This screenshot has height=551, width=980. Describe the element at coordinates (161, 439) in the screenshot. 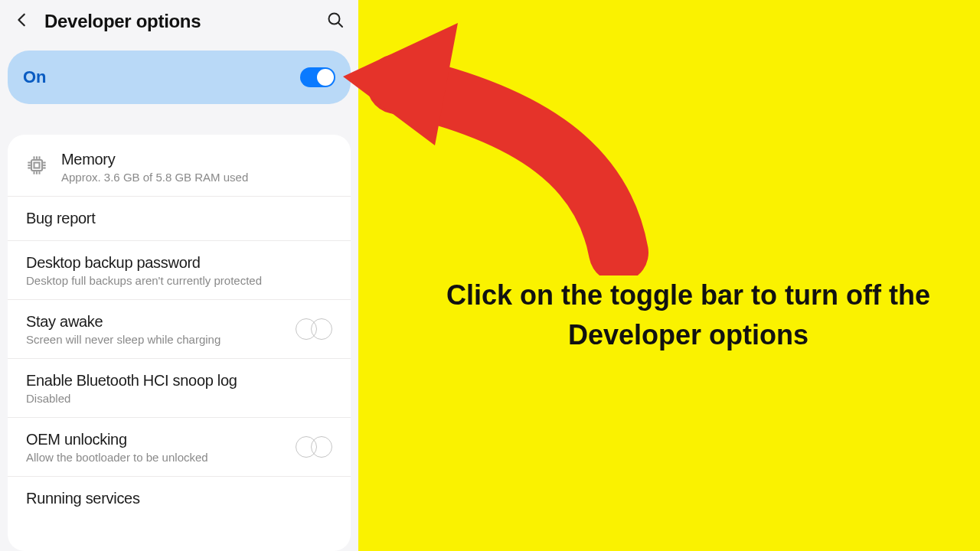

I see `oem-title: OEM unlocking` at that location.